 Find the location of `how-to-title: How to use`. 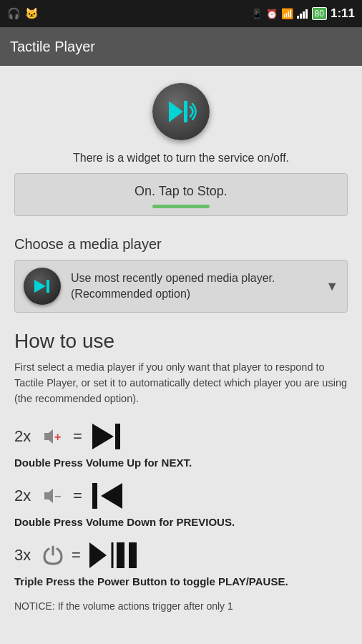

how-to-title: How to use is located at coordinates (181, 341).